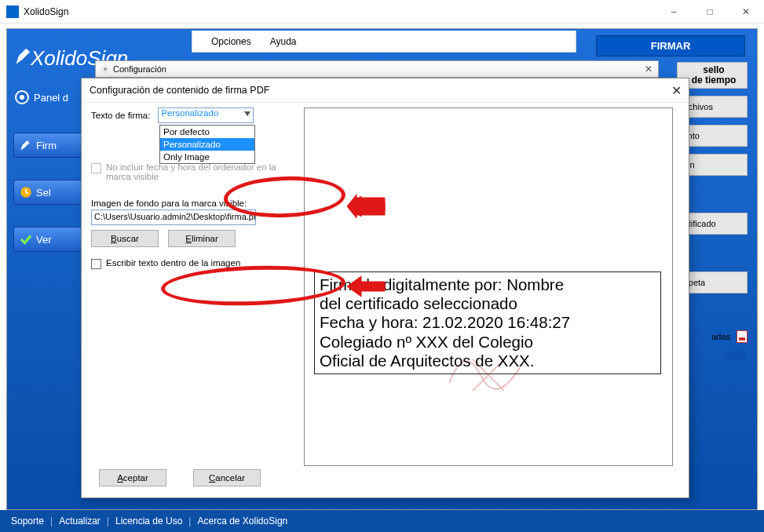  Describe the element at coordinates (125, 239) in the screenshot. I see `buscar-button: Buscar` at that location.